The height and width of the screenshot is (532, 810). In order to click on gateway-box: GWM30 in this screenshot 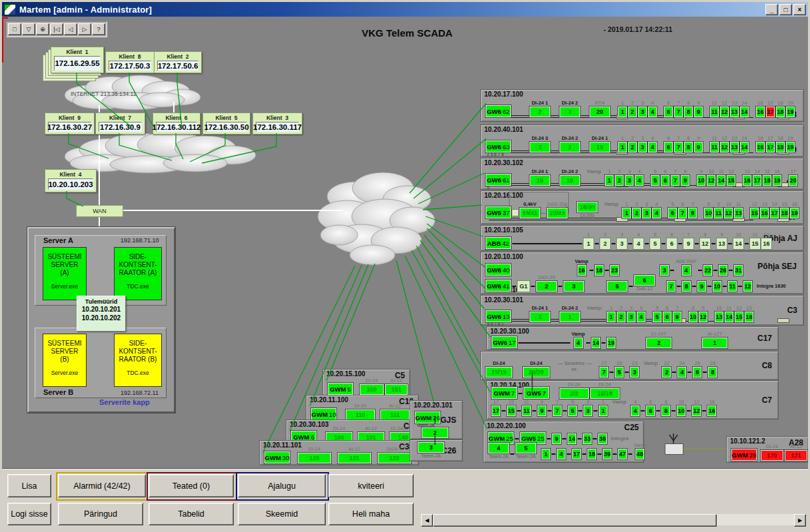, I will do `click(277, 457)`.